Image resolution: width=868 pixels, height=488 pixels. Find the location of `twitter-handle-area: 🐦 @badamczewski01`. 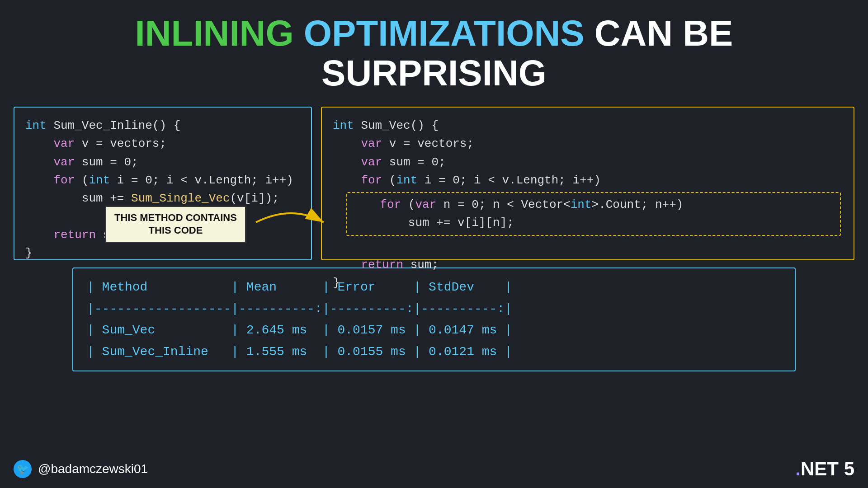

twitter-handle-area: 🐦 @badamczewski01 is located at coordinates (80, 469).